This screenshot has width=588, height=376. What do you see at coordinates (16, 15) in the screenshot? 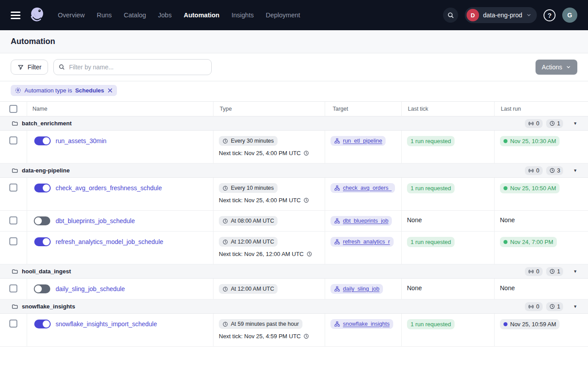
I see `hamburger-menu-icon` at bounding box center [16, 15].